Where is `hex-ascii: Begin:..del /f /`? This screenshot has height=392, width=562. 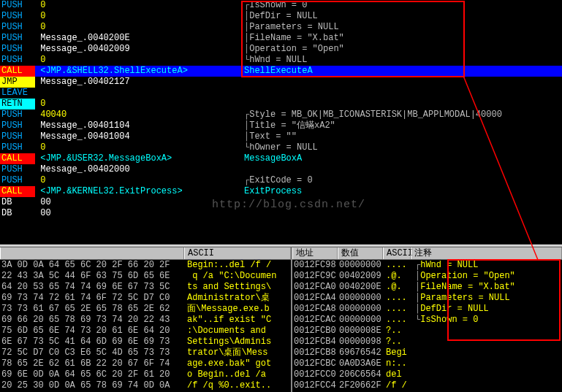
hex-ascii: Begin:..del /f / is located at coordinates (228, 266).